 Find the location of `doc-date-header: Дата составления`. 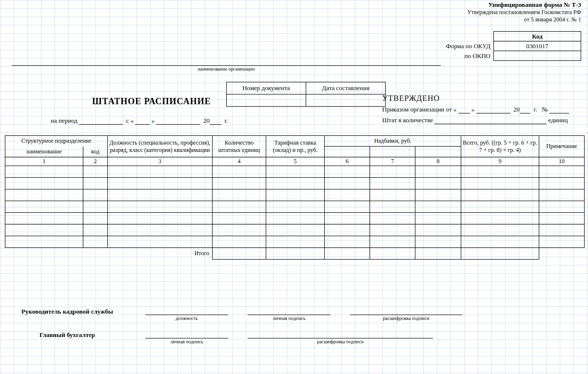

doc-date-header: Дата составления is located at coordinates (346, 89).